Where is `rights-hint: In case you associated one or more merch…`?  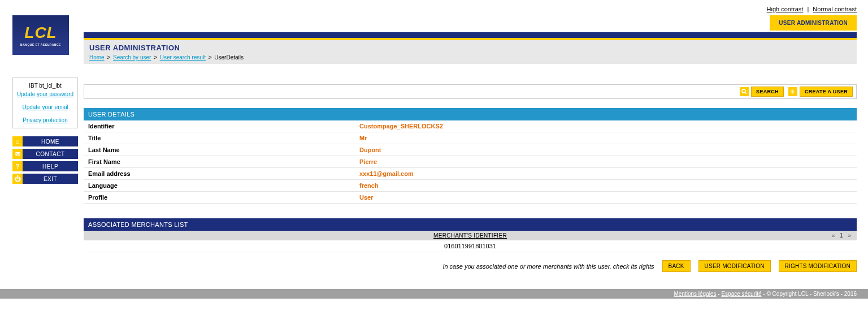
rights-hint: In case you associated one or more merch… is located at coordinates (548, 266).